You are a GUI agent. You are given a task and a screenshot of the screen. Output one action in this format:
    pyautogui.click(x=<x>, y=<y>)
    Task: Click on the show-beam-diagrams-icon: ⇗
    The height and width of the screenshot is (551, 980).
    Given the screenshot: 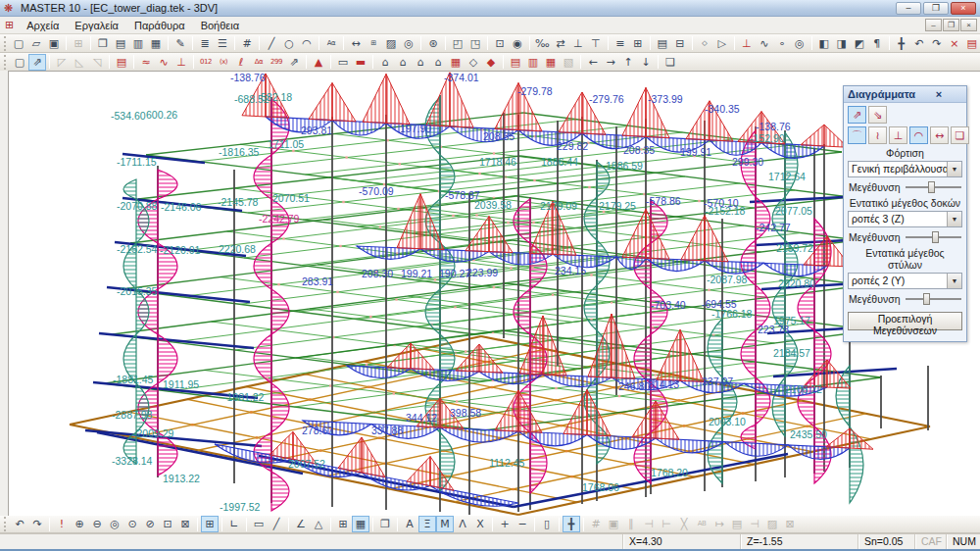 What is the action you would take?
    pyautogui.click(x=857, y=115)
    